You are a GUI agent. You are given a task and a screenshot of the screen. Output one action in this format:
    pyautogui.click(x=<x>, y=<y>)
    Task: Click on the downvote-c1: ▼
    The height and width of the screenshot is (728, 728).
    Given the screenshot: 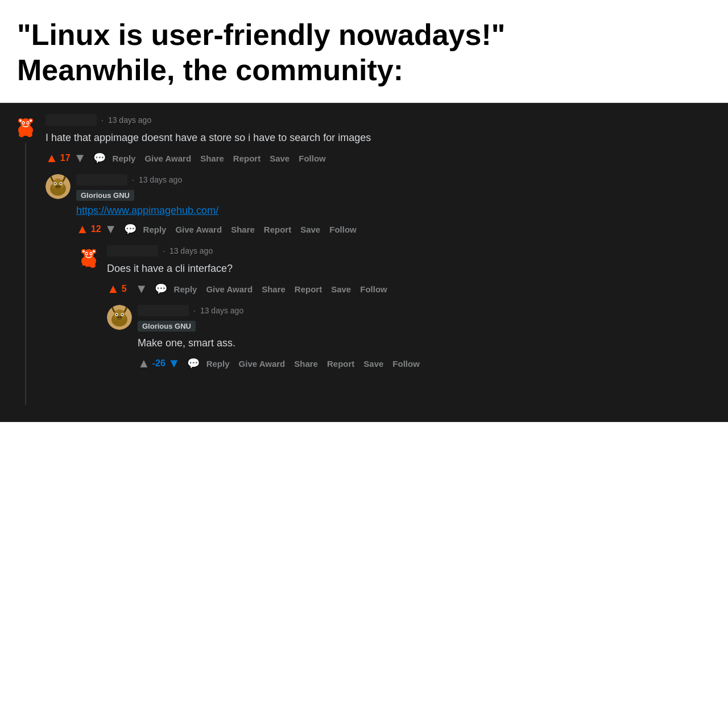 What is the action you would take?
    pyautogui.click(x=80, y=158)
    